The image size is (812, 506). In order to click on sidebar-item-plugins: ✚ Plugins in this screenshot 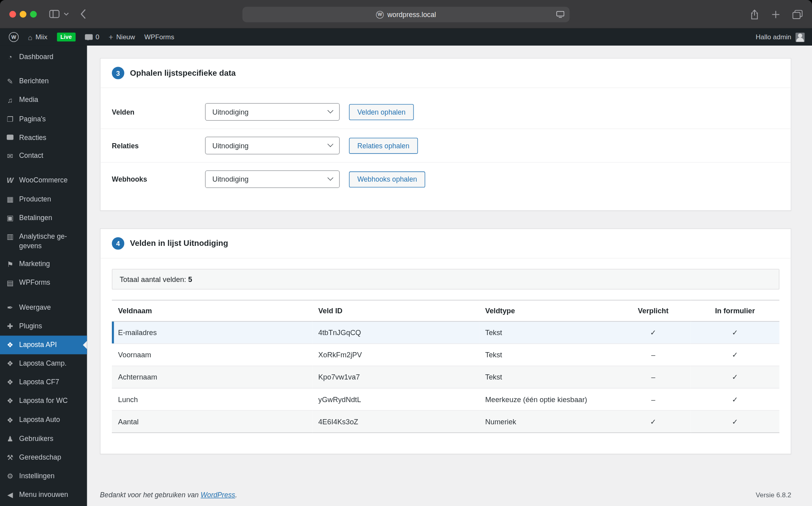, I will do `click(44, 326)`.